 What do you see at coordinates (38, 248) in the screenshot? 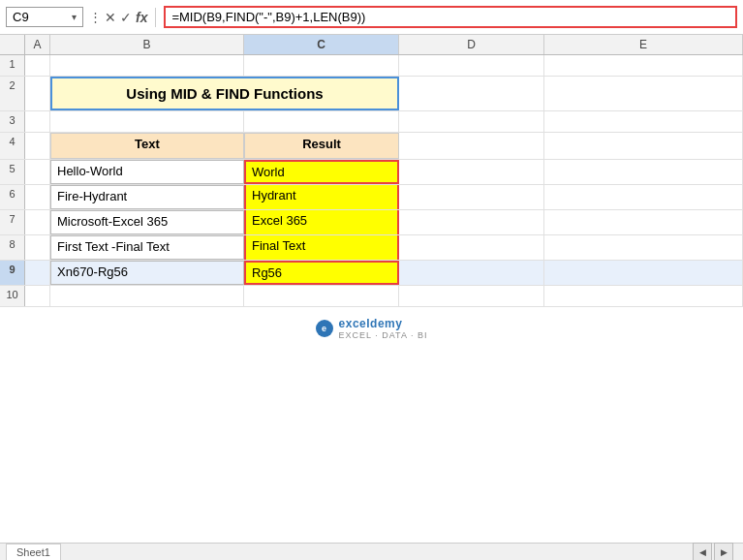
I see `cell-a8` at bounding box center [38, 248].